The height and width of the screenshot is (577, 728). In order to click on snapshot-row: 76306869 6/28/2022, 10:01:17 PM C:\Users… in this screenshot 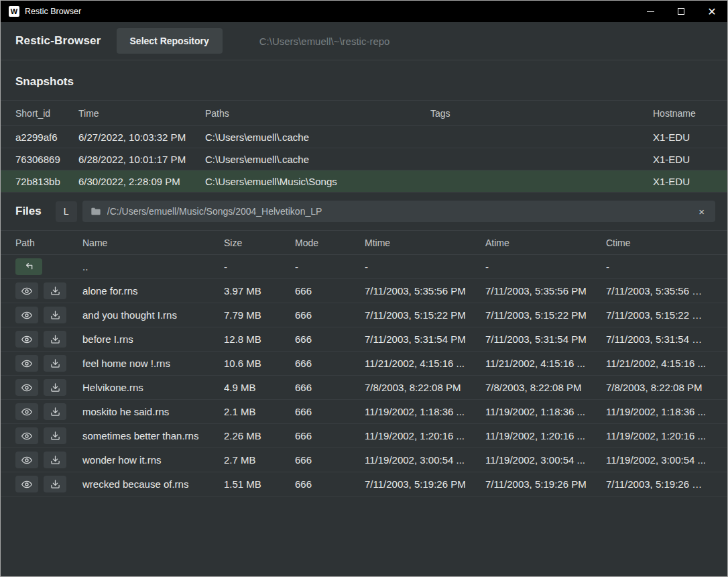, I will do `click(364, 160)`.